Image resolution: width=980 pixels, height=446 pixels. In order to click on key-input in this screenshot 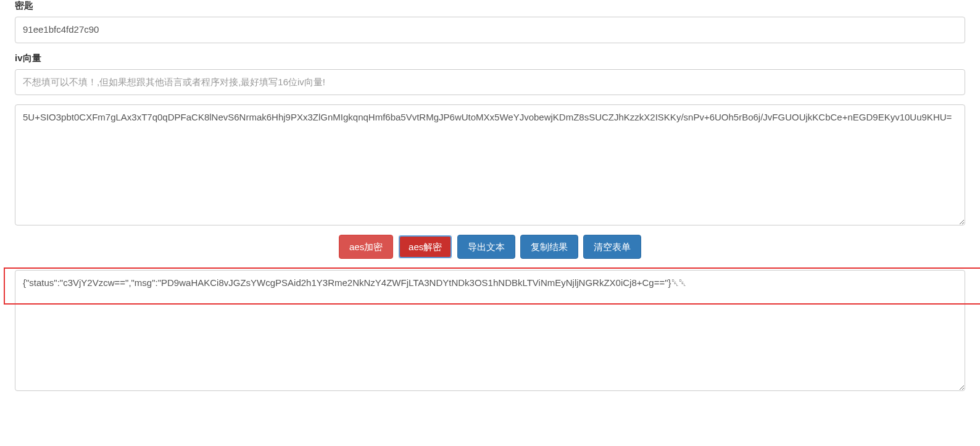, I will do `click(490, 30)`.